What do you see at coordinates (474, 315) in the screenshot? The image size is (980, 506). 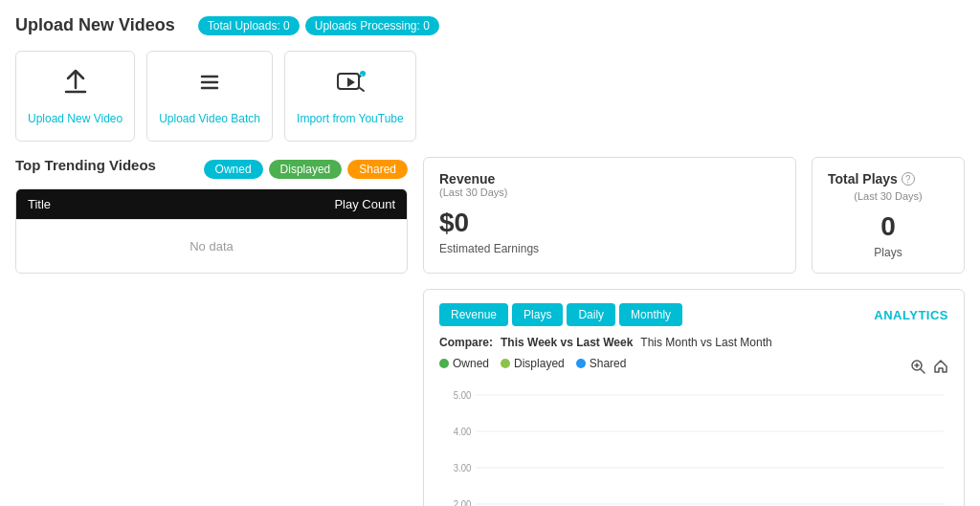 I see `tab-revenue: Revenue` at bounding box center [474, 315].